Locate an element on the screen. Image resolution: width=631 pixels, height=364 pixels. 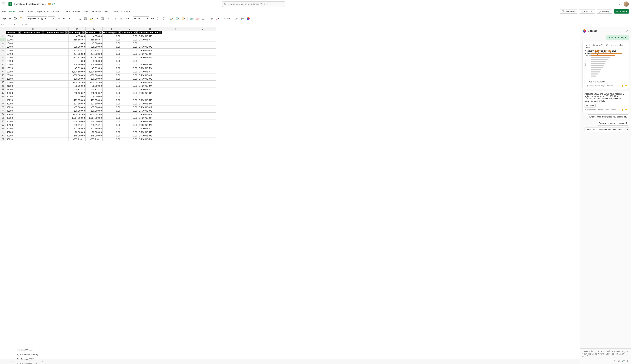
column-header-J: J is located at coordinates (203, 29).